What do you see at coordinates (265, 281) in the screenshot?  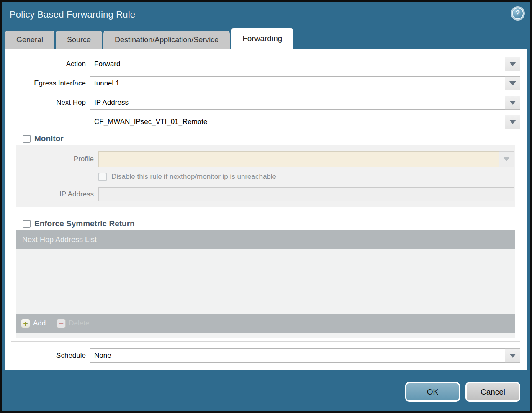 I see `table-body-empty` at bounding box center [265, 281].